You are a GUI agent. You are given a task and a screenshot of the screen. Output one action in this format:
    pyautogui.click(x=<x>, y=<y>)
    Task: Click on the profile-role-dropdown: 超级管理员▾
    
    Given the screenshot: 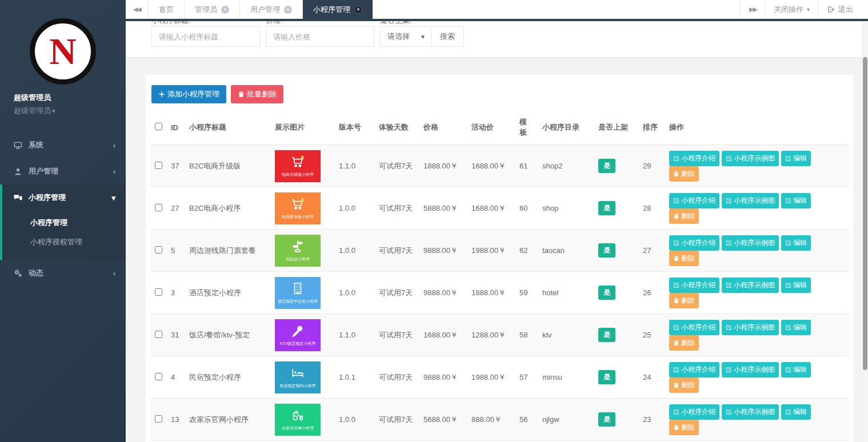 What is the action you would take?
    pyautogui.click(x=70, y=111)
    